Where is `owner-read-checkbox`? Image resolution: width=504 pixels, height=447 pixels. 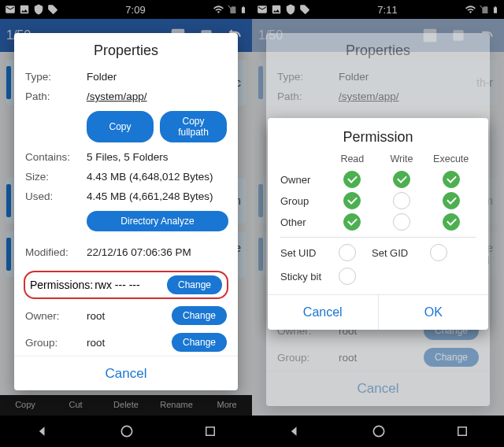 owner-read-checkbox is located at coordinates (352, 179).